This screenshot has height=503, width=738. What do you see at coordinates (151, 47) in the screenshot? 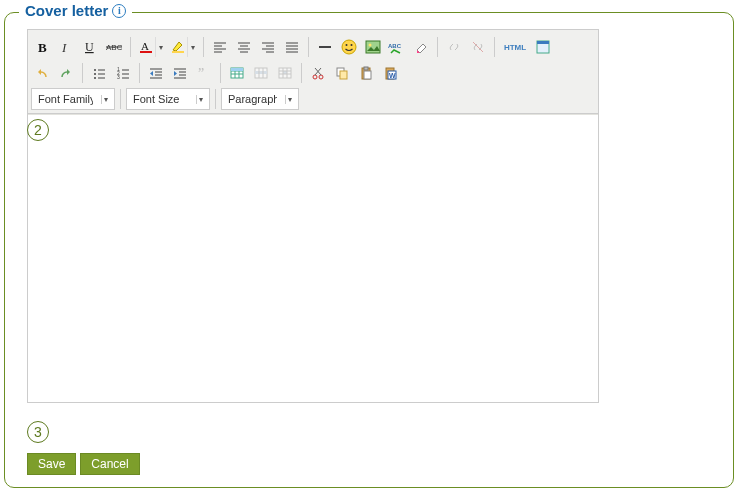
I see `text-color-button: A ▾` at bounding box center [151, 47].